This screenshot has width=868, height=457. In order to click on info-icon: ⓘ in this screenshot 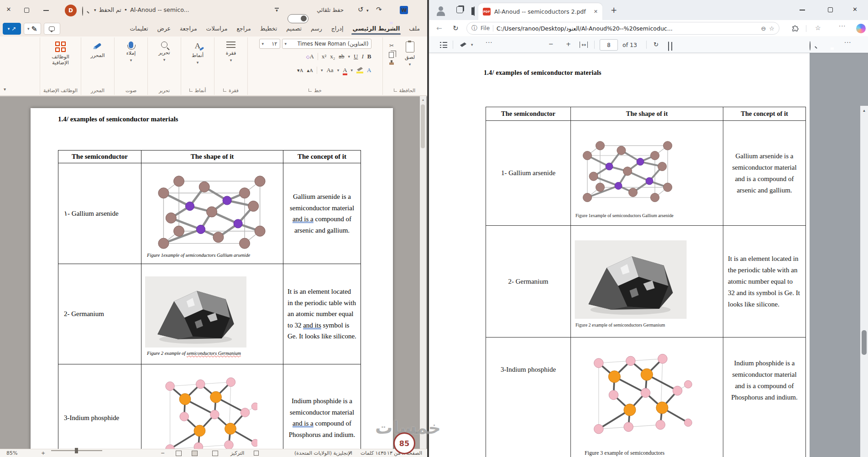, I will do `click(475, 28)`.